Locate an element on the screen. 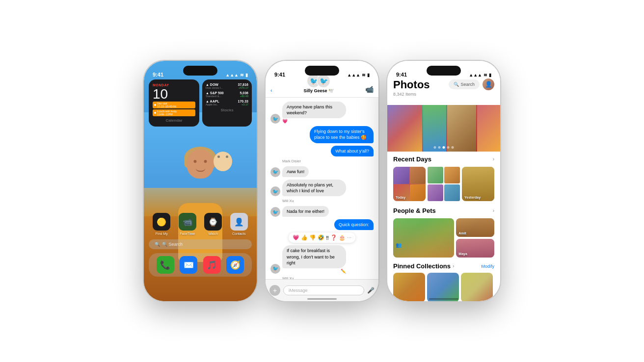 The width and height of the screenshot is (644, 362). photos-count: 8,342 Items is located at coordinates (411, 94).